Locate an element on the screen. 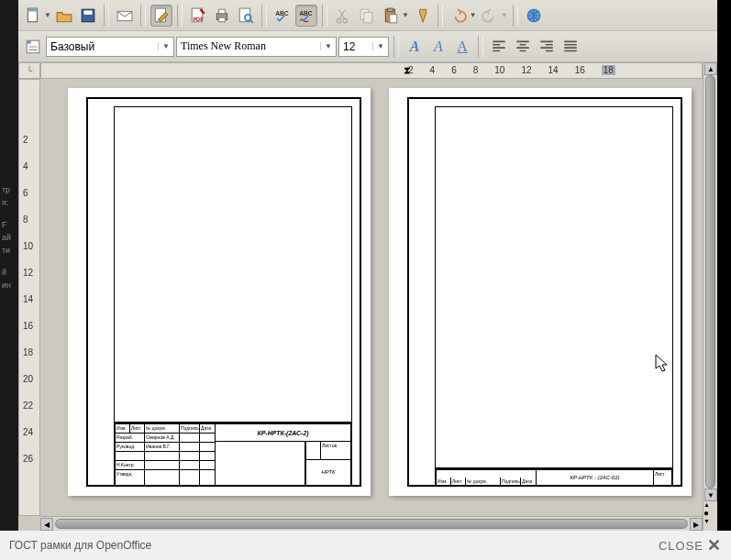  title-block: Изм. Лист № докум. Подпись Дата Разраб. … is located at coordinates (233, 455).